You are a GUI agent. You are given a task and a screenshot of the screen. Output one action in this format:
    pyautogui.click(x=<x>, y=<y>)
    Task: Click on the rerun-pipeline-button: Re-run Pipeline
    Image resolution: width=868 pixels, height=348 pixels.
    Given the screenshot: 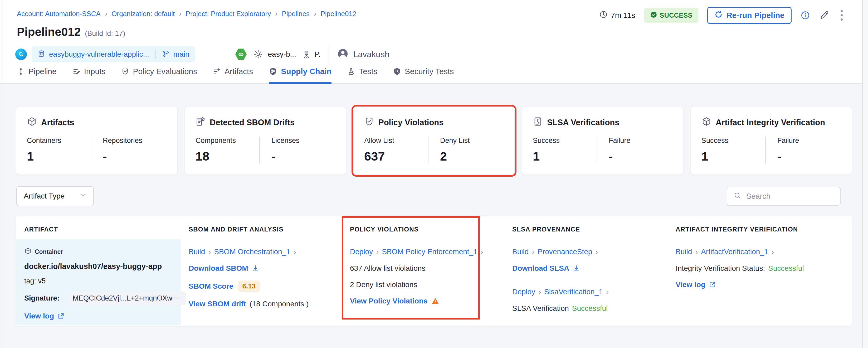 What is the action you would take?
    pyautogui.click(x=749, y=16)
    